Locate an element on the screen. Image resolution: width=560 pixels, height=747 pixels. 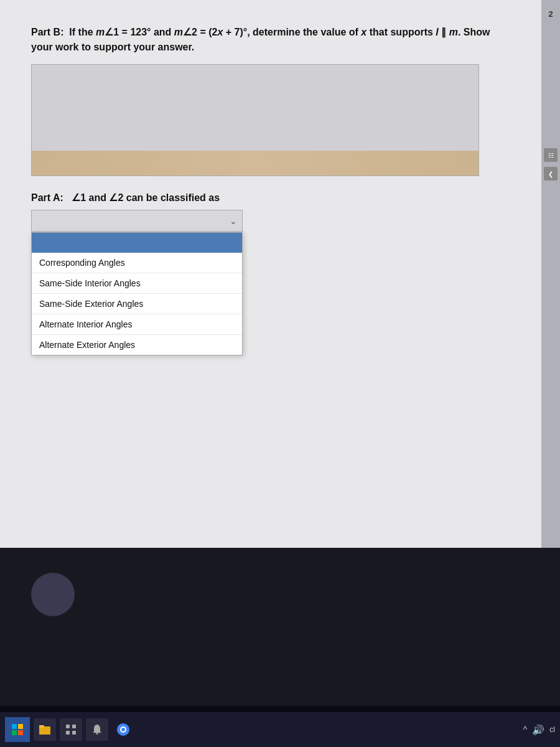
notification-button is located at coordinates (97, 730).